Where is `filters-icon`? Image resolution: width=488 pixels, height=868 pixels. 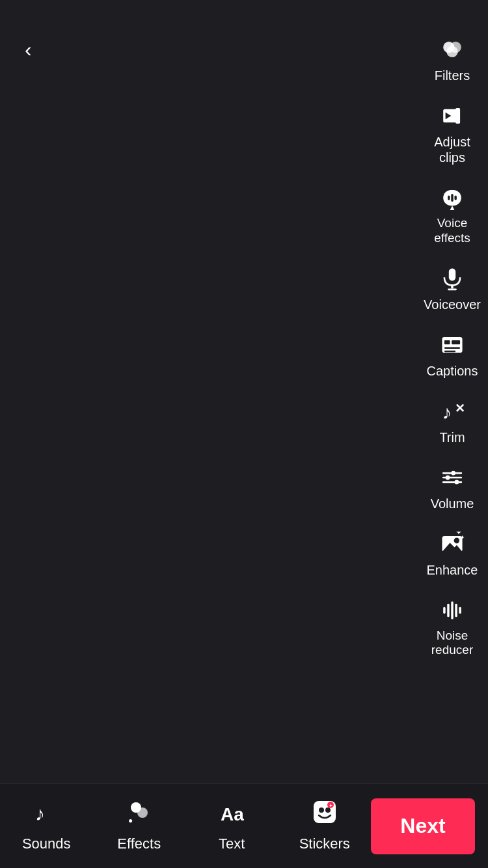 filters-icon is located at coordinates (452, 49).